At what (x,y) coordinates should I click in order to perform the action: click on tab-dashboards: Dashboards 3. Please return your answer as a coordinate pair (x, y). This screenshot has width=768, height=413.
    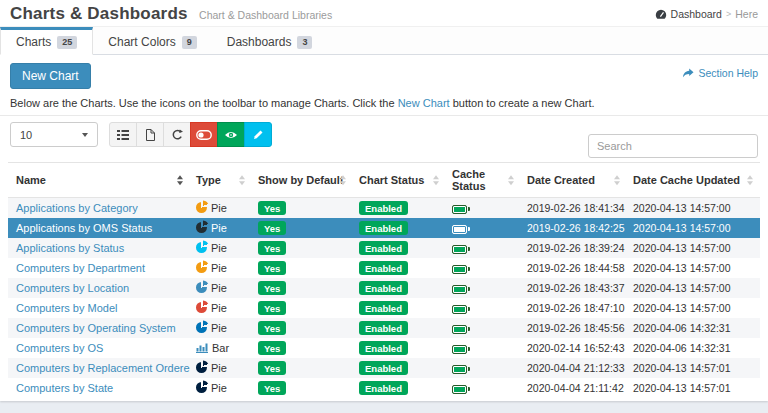
    Looking at the image, I should click on (270, 40).